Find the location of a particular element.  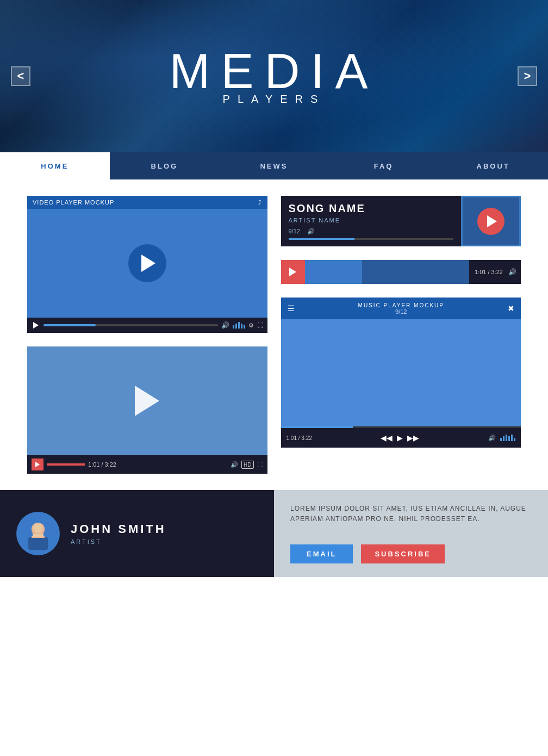

red-play-button is located at coordinates (38, 464).